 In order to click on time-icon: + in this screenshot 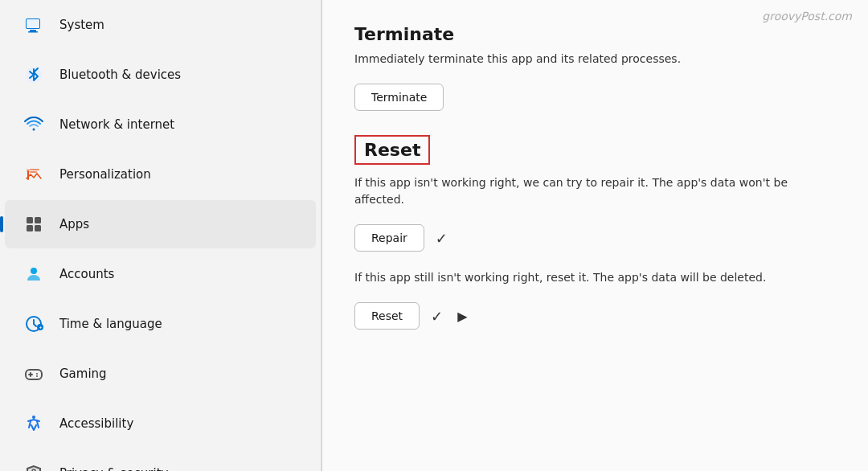, I will do `click(34, 324)`.